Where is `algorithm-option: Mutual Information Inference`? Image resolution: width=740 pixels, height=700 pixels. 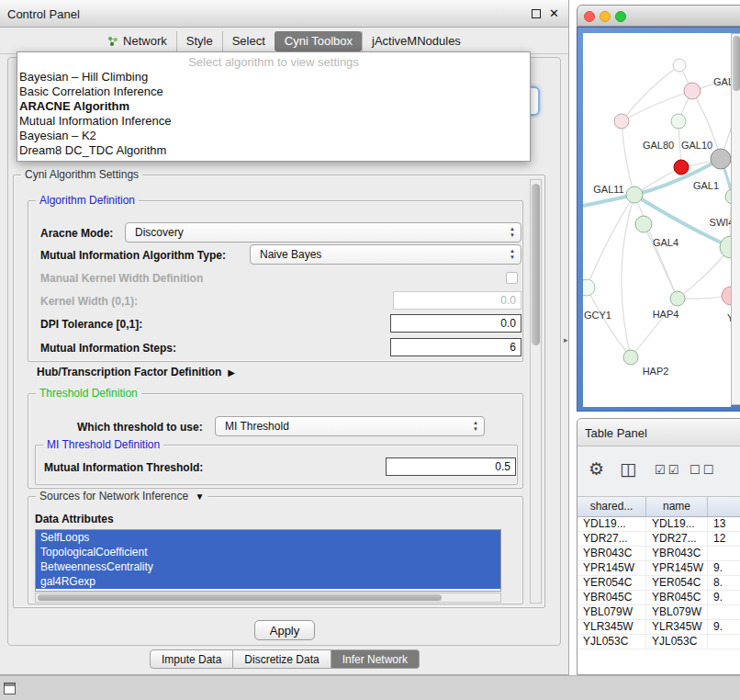
algorithm-option: Mutual Information Inference is located at coordinates (274, 121).